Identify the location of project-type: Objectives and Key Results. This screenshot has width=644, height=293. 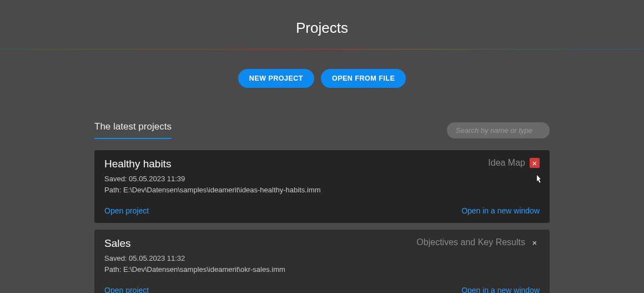
(471, 242).